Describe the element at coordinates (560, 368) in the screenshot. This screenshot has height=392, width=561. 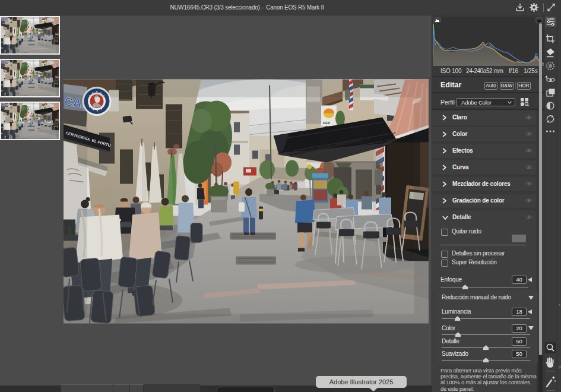
I see `svg-text: P` at that location.